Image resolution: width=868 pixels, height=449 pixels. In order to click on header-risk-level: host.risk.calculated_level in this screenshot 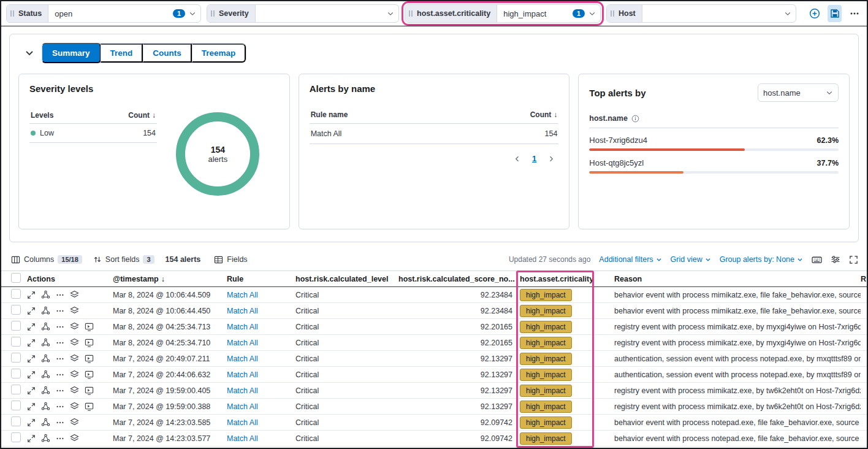, I will do `click(347, 279)`.